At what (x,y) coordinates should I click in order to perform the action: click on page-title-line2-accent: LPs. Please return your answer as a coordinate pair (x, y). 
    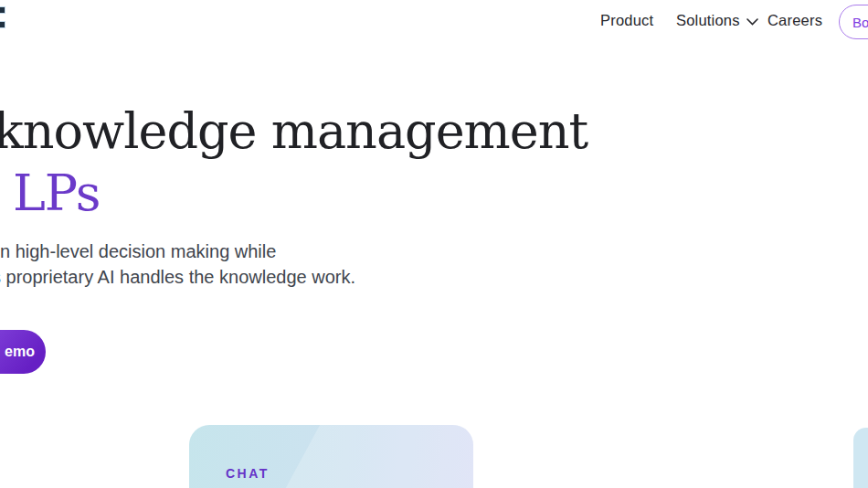
    Looking at the image, I should click on (57, 194).